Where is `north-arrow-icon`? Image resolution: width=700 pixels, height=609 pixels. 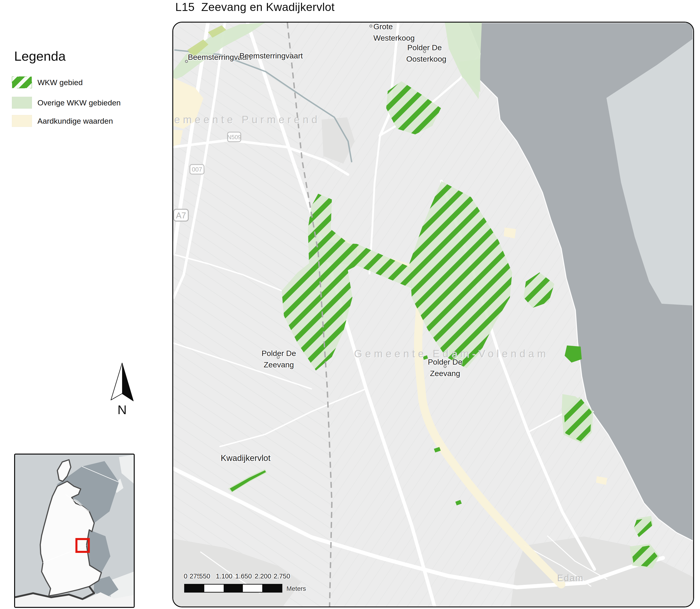
north-arrow-icon is located at coordinates (122, 382).